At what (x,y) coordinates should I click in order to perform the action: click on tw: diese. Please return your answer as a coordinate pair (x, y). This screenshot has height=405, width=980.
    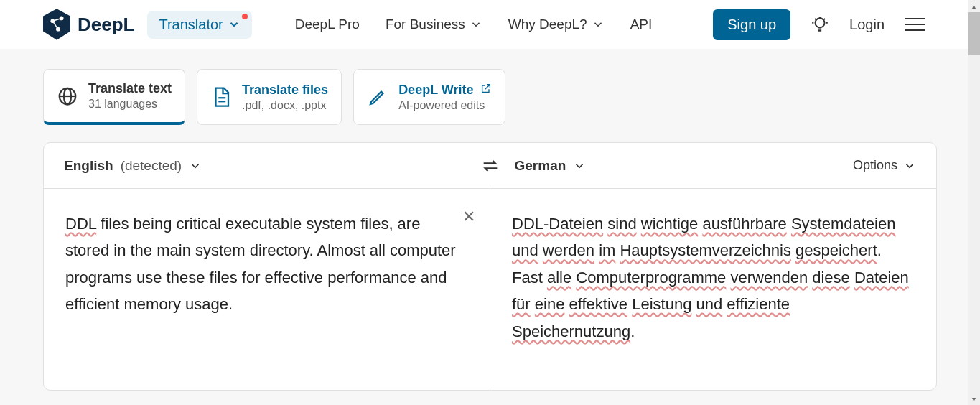
    Looking at the image, I should click on (831, 277).